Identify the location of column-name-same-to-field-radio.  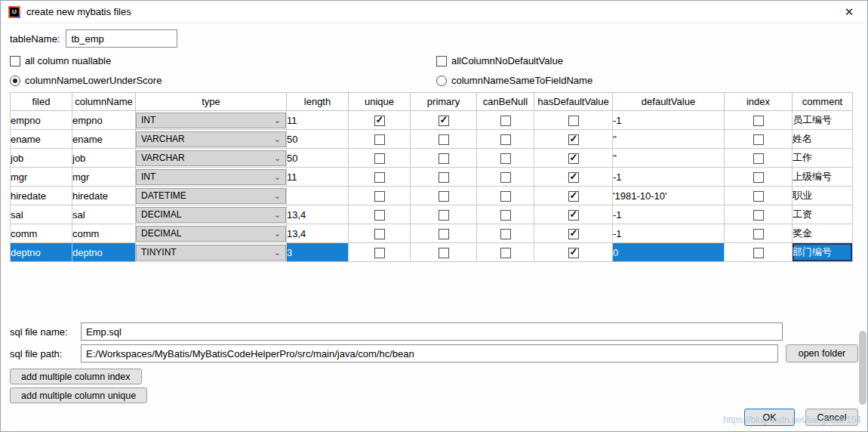
(442, 81).